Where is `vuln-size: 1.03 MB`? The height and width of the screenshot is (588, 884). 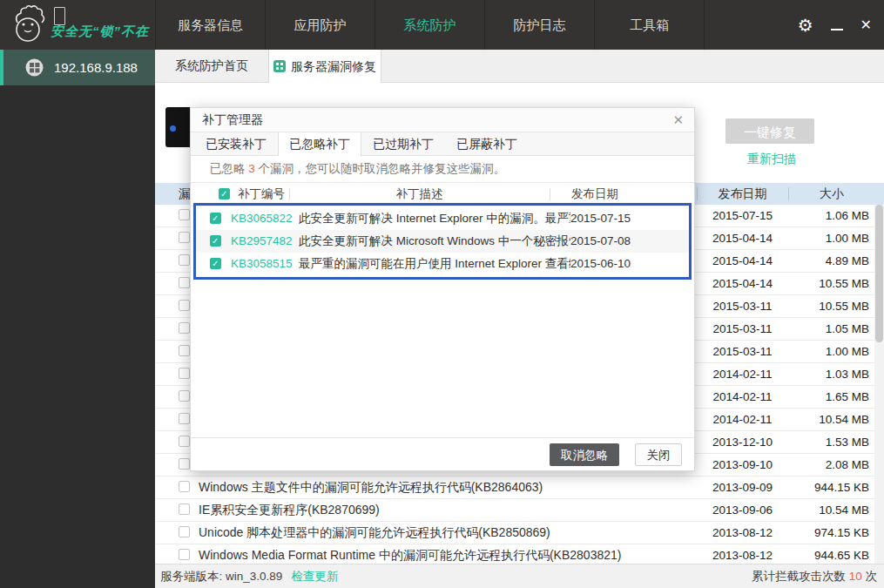 vuln-size: 1.03 MB is located at coordinates (817, 375).